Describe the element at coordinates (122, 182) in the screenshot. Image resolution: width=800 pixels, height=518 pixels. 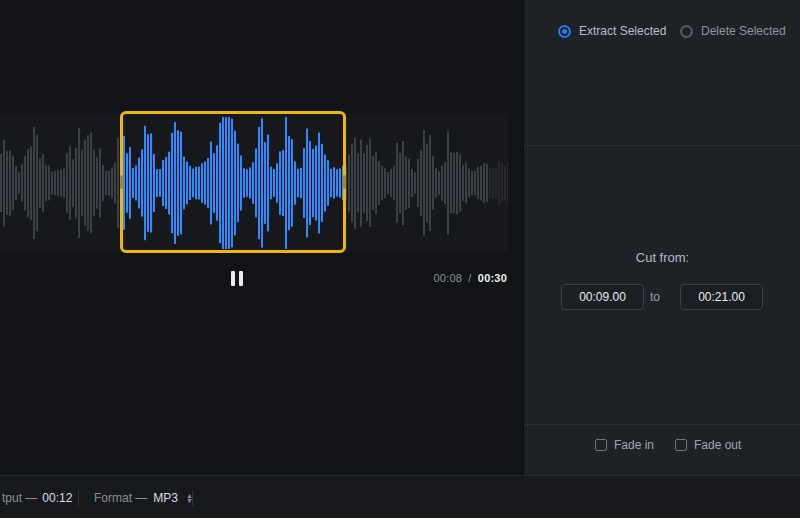
I see `selection-left-handle` at that location.